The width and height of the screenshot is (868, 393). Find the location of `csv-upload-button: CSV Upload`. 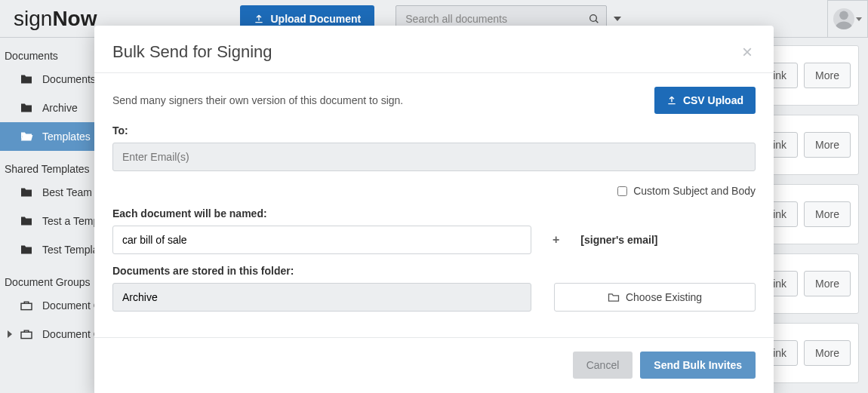

csv-upload-button: CSV Upload is located at coordinates (705, 100).